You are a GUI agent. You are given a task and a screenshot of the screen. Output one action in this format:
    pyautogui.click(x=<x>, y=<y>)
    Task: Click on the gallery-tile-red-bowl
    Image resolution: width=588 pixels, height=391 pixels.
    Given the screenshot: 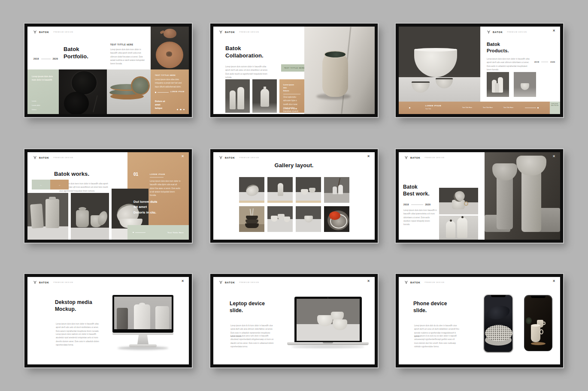 What is the action you would take?
    pyautogui.click(x=336, y=219)
    